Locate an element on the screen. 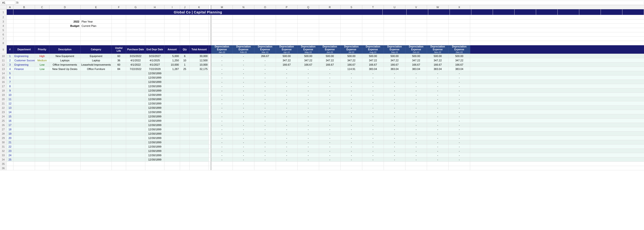 The height and width of the screenshot is (230, 644). plan-year-value: Plan Year is located at coordinates (96, 21).